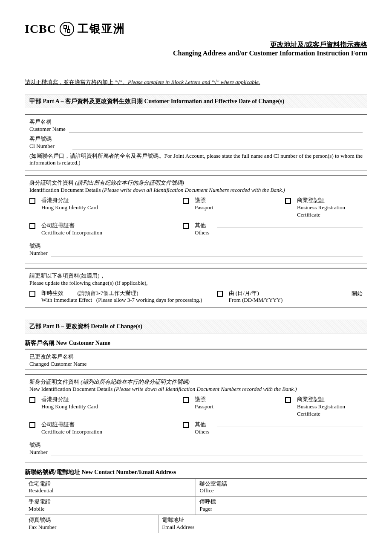 This screenshot has width=392, height=555. I want to click on part-a-box-1: 客戶名稱Customer Name 客戶號碼CI Number (如屬聯名戶口，…, so click(196, 142).